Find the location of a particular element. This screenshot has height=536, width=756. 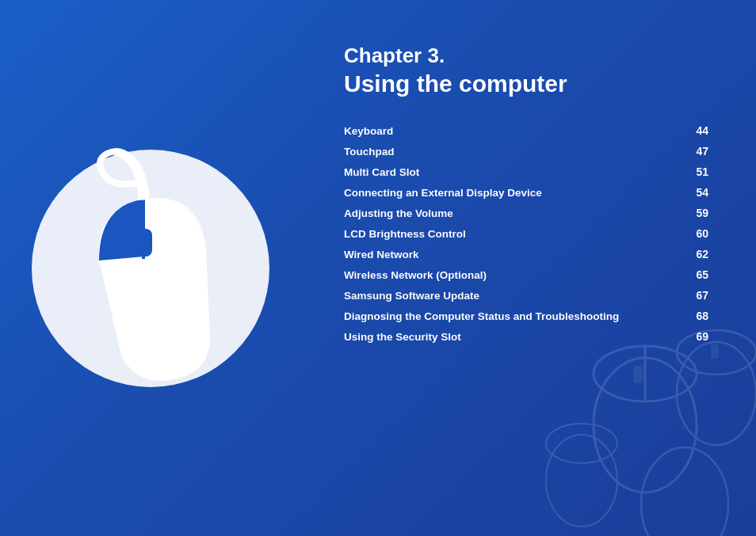

toc-label: Keyboard is located at coordinates (510, 131).